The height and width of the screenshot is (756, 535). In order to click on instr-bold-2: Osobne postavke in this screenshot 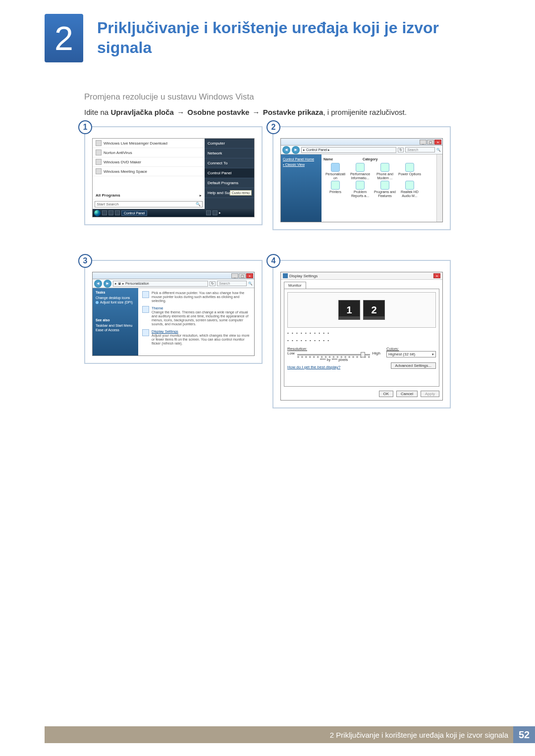, I will do `click(218, 112)`.